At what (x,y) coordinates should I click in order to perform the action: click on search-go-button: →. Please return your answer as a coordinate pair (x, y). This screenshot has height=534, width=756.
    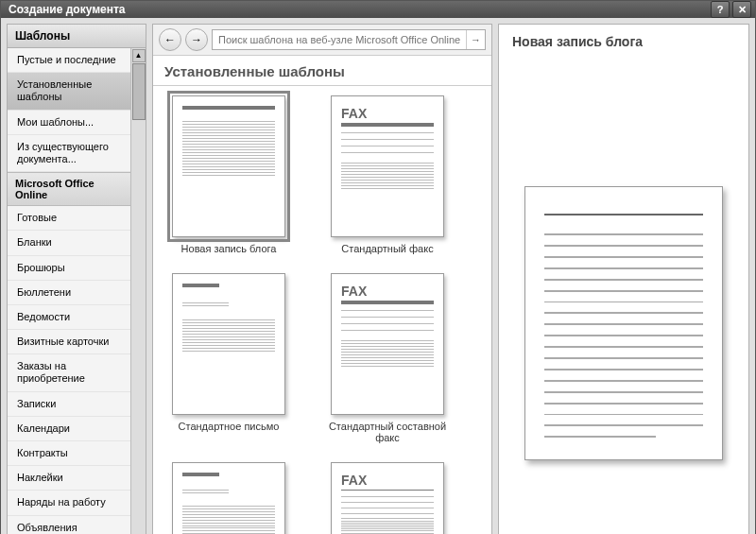
    Looking at the image, I should click on (475, 40).